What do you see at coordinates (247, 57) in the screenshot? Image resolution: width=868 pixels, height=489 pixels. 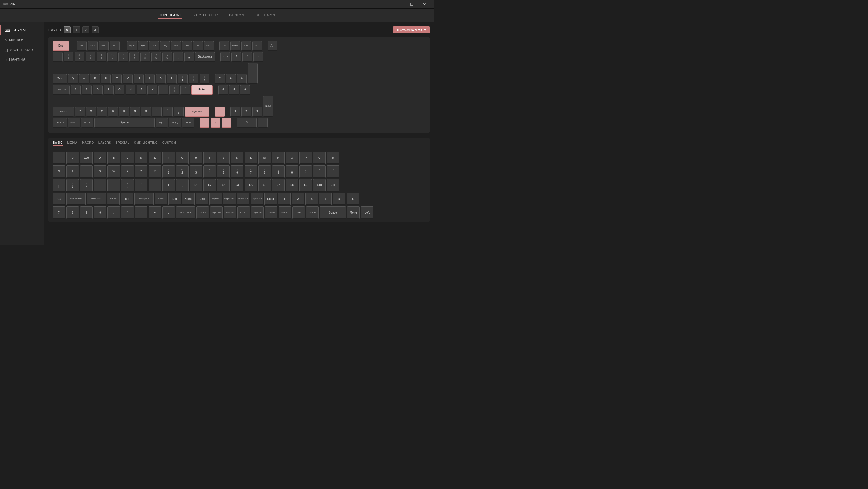 I see `key-np-asterisk: *` at bounding box center [247, 57].